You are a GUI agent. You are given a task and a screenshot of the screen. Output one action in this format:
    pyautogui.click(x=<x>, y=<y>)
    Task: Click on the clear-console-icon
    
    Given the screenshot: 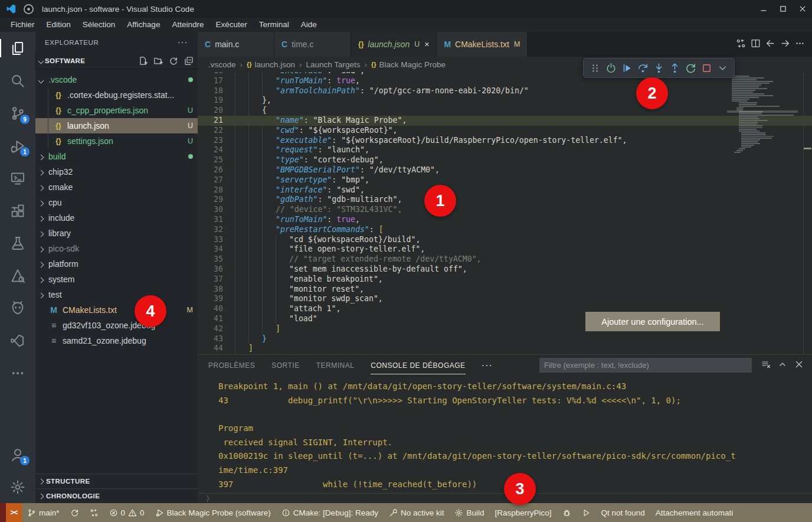 What is the action you would take?
    pyautogui.click(x=766, y=365)
    